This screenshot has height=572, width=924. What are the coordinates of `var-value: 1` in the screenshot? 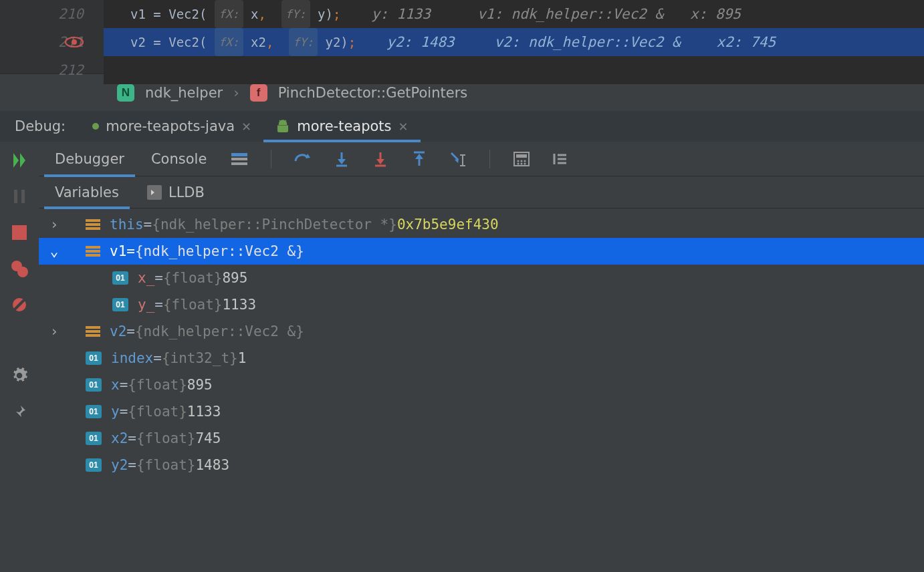 It's located at (242, 358).